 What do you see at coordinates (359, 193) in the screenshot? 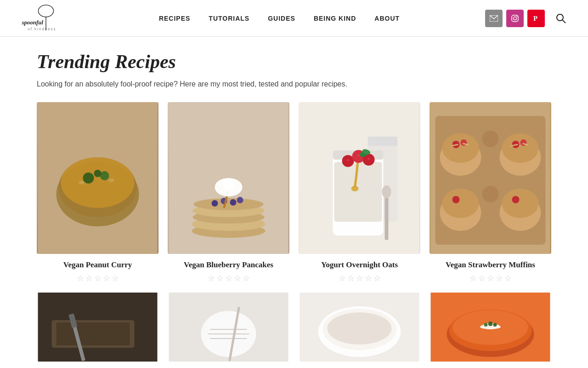
I see `recipe-card-3: Yogurt Overnight Oats ☆ ☆ ☆ ☆ ☆` at bounding box center [359, 193].